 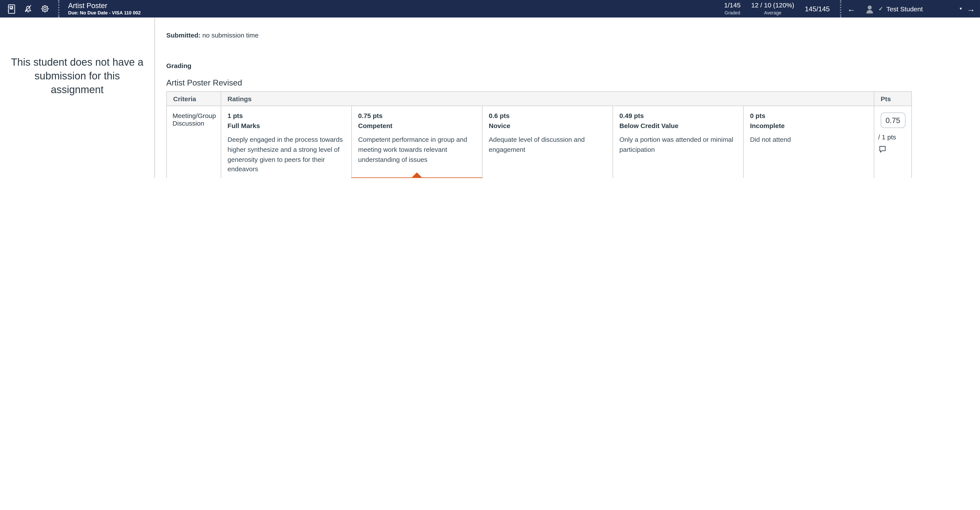 What do you see at coordinates (893, 120) in the screenshot?
I see `points-input` at bounding box center [893, 120].